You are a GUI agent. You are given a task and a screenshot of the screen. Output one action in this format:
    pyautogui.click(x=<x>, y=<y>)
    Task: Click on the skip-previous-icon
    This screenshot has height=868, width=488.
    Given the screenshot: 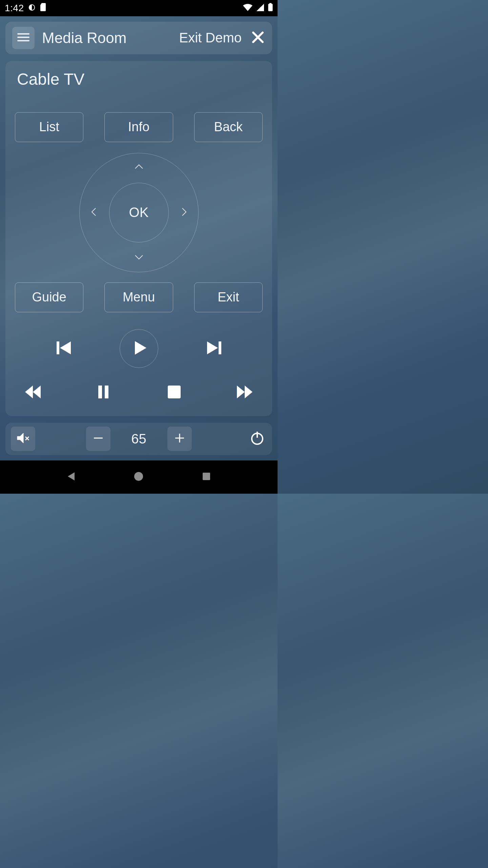 What is the action you would take?
    pyautogui.click(x=64, y=349)
    